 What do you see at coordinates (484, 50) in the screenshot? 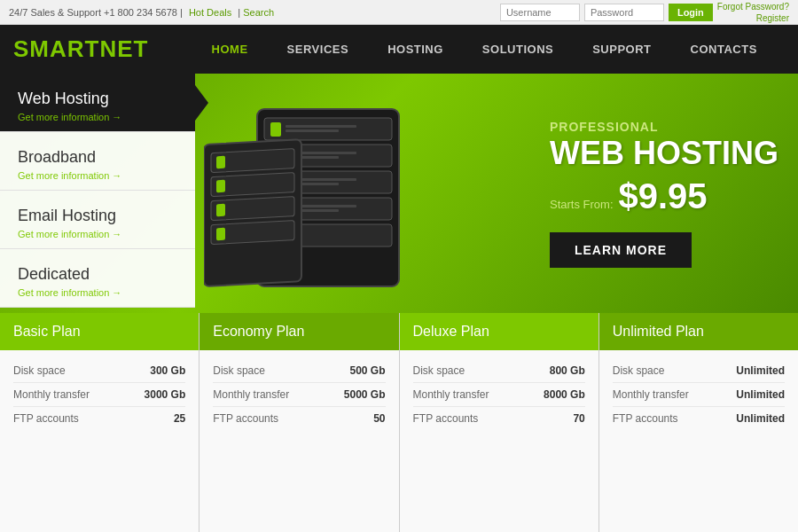
I see `nav-links: HOME SERVICES HOSTING SOLUTIONS SUPPORT …` at bounding box center [484, 50].